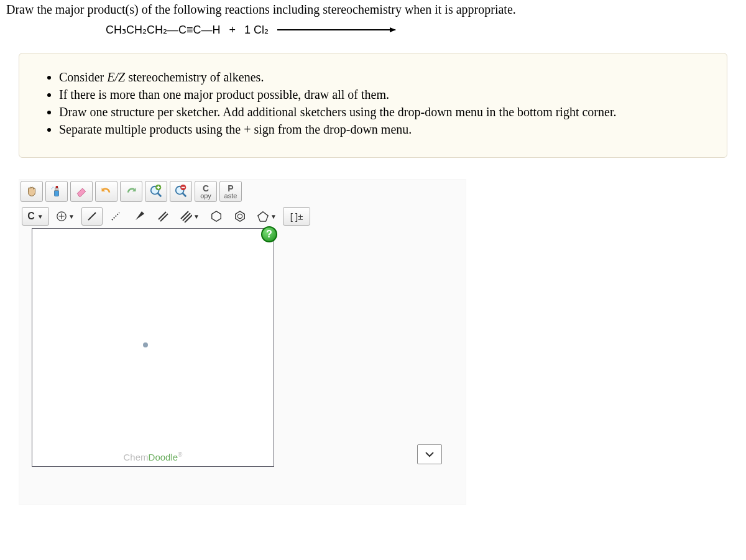  Describe the element at coordinates (156, 191) in the screenshot. I see `zoom-in-button` at that location.